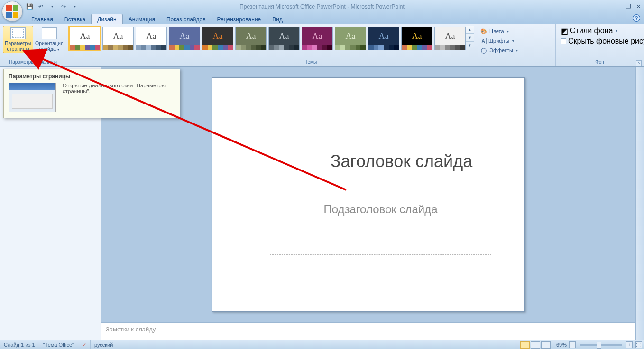 This screenshot has width=644, height=349. What do you see at coordinates (107, 19) in the screenshot?
I see `tab-design: Дизайн` at bounding box center [107, 19].